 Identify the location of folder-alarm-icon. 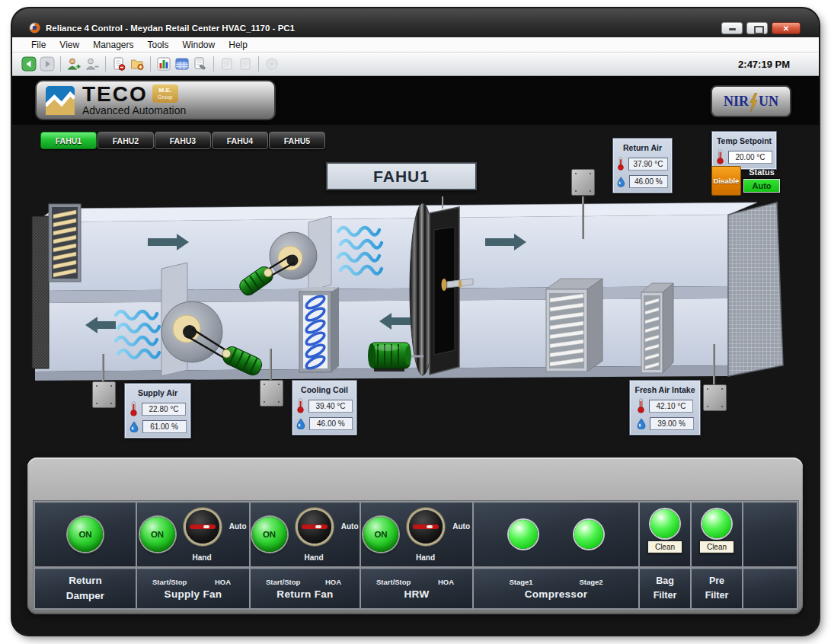
(137, 64).